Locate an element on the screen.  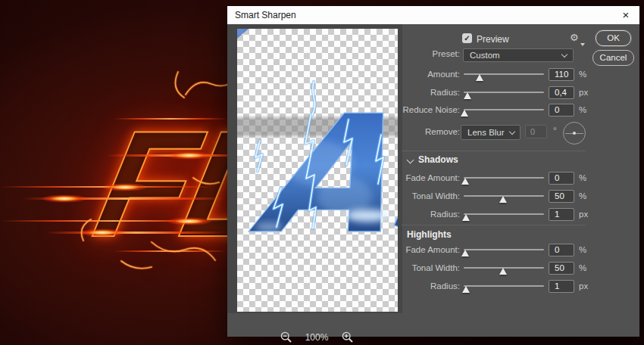
highlights-radius-slider is located at coordinates (504, 288).